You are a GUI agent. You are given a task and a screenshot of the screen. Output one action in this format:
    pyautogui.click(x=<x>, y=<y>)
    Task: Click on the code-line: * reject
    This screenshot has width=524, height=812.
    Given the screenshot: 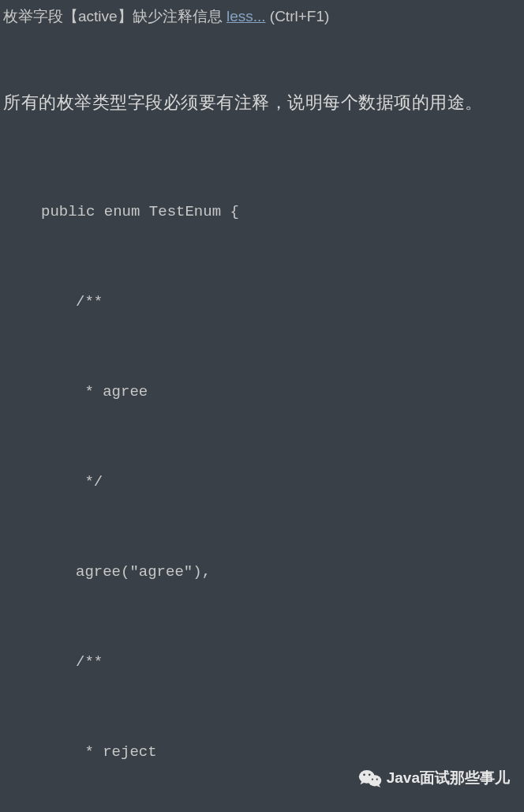 What is the action you would take?
    pyautogui.click(x=262, y=752)
    